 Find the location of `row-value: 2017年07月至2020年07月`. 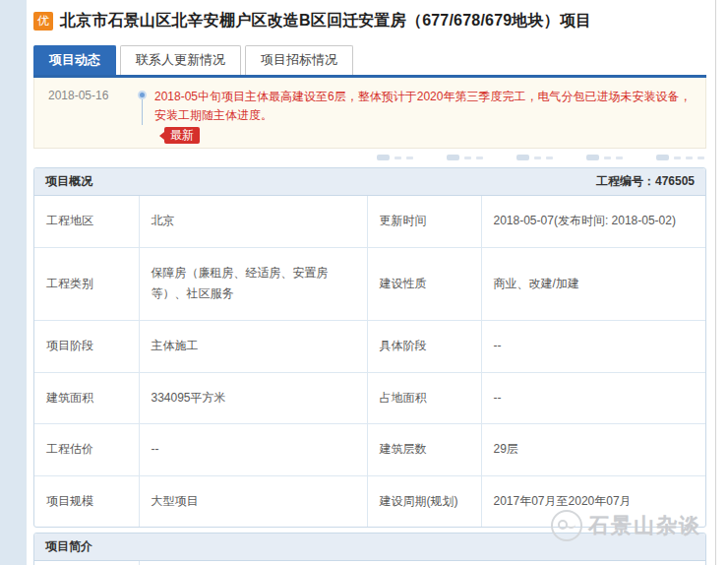

row-value: 2017年07月至2020年07月 is located at coordinates (593, 501).